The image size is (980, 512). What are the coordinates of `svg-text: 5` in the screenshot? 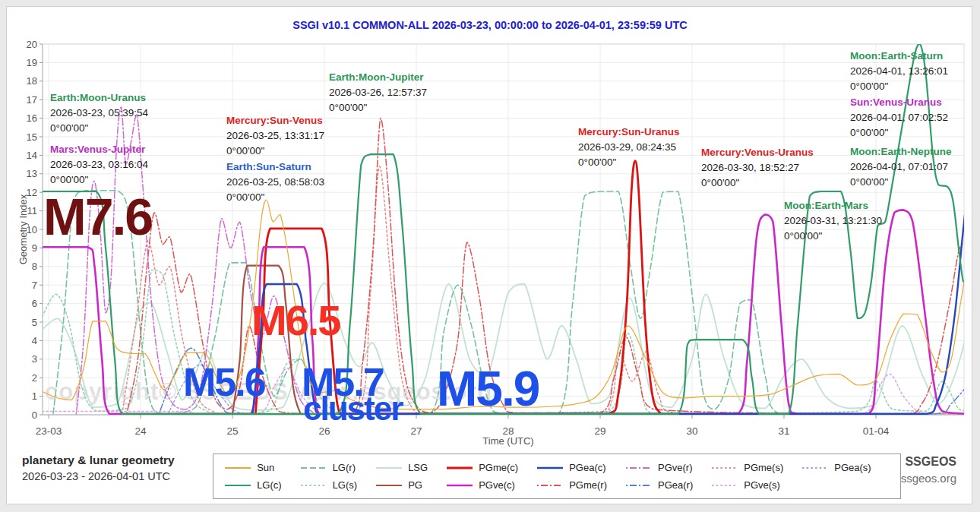 It's located at (35, 322).